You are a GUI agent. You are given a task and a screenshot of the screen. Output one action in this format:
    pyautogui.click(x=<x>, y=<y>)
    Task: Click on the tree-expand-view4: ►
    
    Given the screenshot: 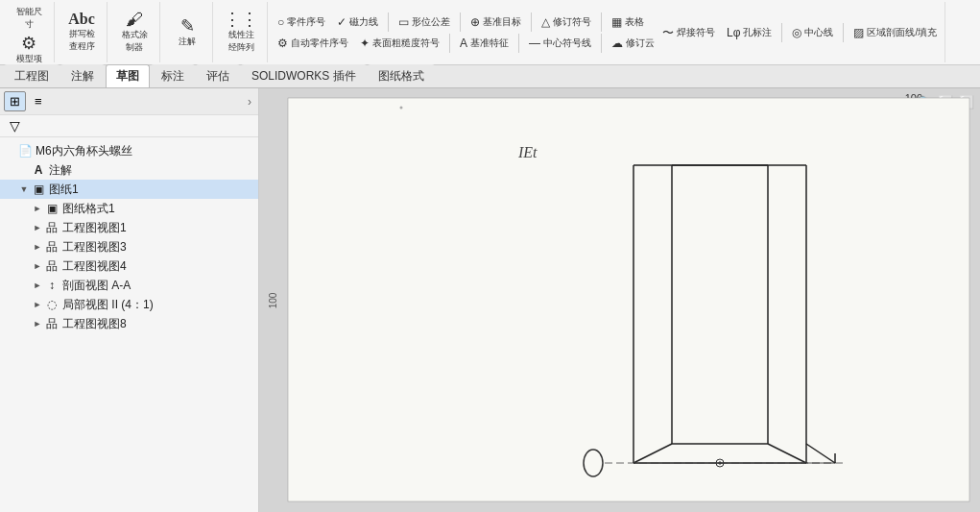 What is the action you would take?
    pyautogui.click(x=37, y=266)
    